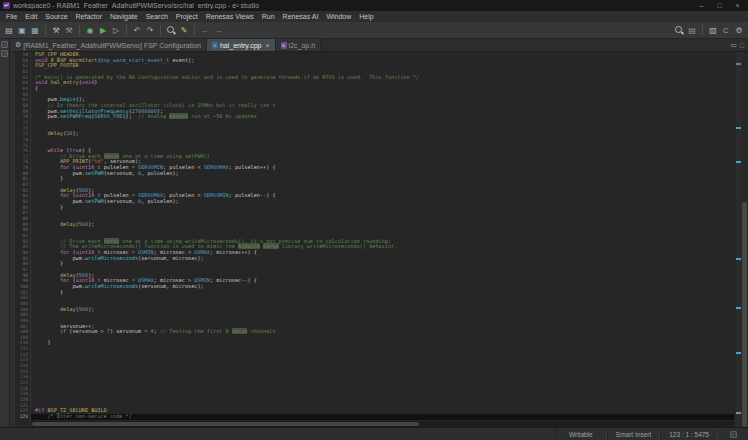 The width and height of the screenshot is (748, 440). What do you see at coordinates (738, 240) in the screenshot?
I see `overview-ruler` at bounding box center [738, 240].